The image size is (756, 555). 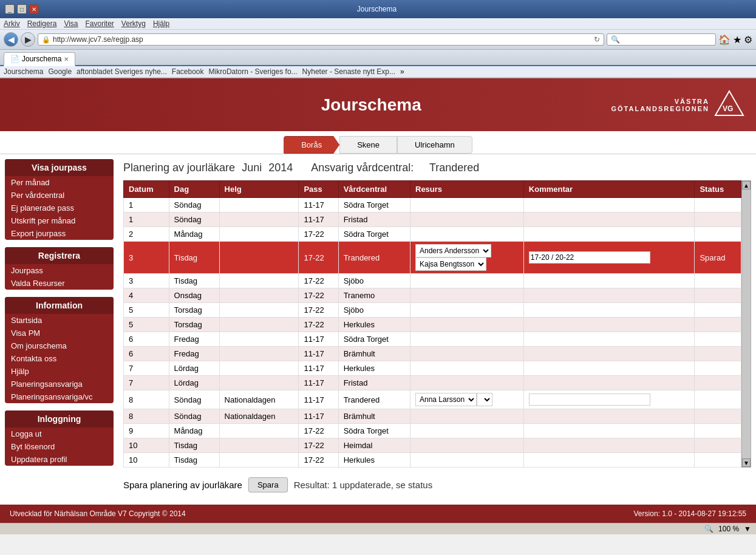 What do you see at coordinates (321, 39) in the screenshot?
I see `url-bar: 🔒 http://www.jcv7.se/regjp.asp ↻` at bounding box center [321, 39].